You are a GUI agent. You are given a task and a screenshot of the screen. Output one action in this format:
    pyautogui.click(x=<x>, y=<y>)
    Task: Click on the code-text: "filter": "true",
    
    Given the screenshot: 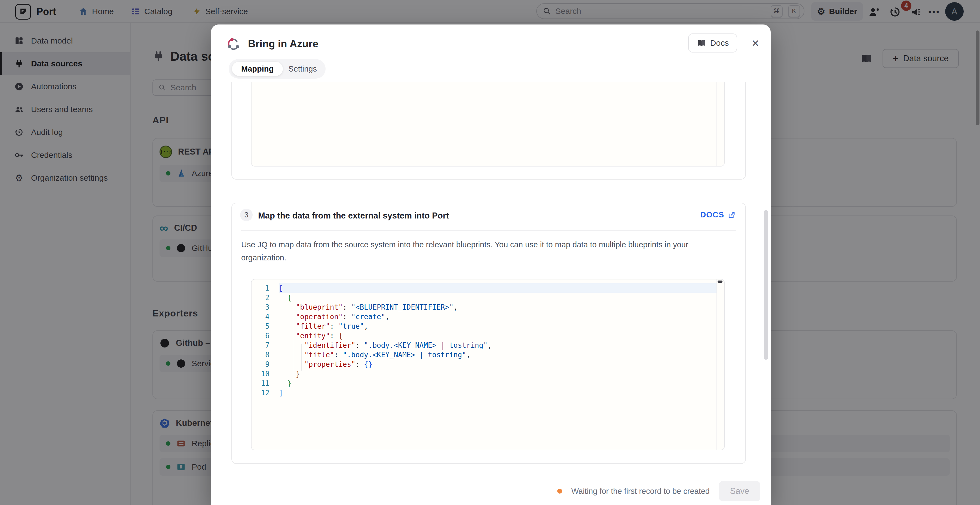 What is the action you would take?
    pyautogui.click(x=323, y=326)
    